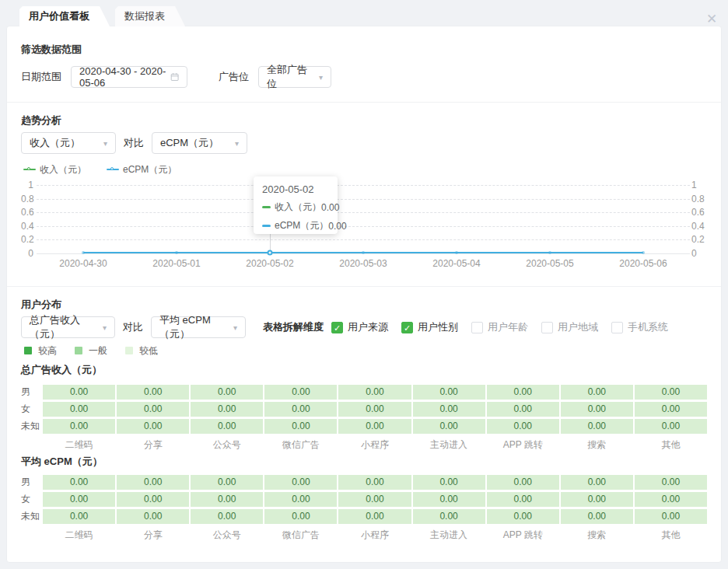 The image size is (728, 569). What do you see at coordinates (366, 169) in the screenshot?
I see `chart-legend: 收入（元） eCPM（元）` at bounding box center [366, 169].